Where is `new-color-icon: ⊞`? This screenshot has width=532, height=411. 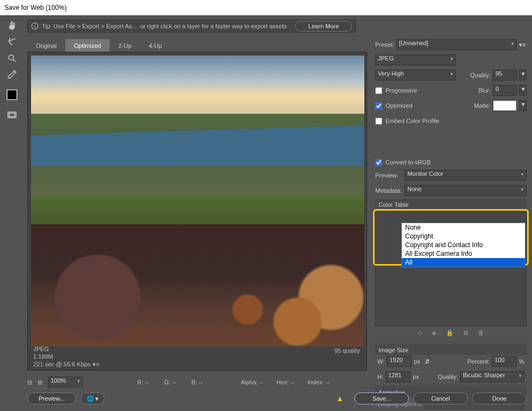
new-color-icon: ⊞ is located at coordinates (466, 333).